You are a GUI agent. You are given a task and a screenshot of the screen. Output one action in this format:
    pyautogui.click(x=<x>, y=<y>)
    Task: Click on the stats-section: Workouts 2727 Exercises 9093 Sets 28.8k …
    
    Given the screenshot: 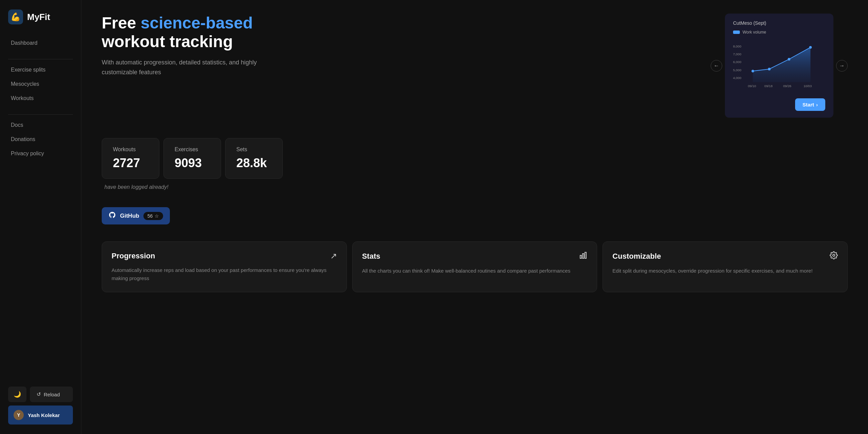 What is the action you would take?
    pyautogui.click(x=475, y=164)
    